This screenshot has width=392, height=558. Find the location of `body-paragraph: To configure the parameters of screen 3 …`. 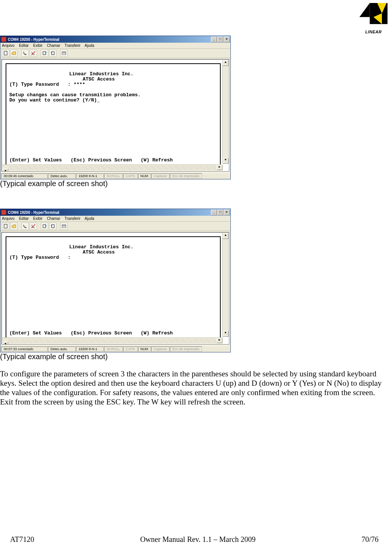

body-paragraph: To configure the parameters of screen 3 … is located at coordinates (194, 388).